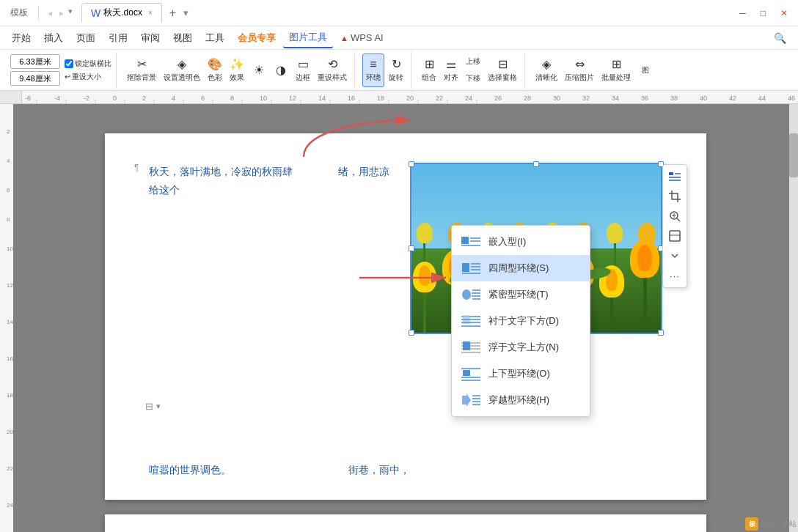 Image resolution: width=798 pixels, height=532 pixels. Describe the element at coordinates (645, 70) in the screenshot. I see `more-tools-button: 图` at that location.